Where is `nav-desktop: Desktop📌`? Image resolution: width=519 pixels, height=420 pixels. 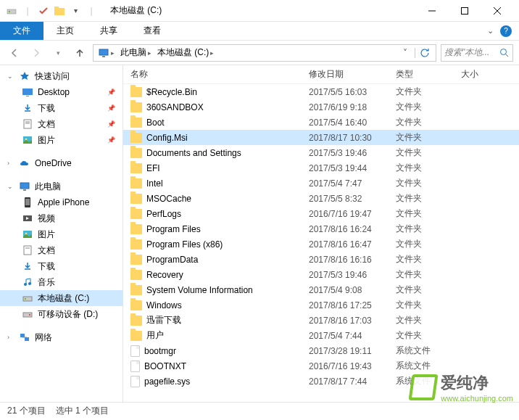 nav-desktop: Desktop📌 is located at coordinates (61, 92).